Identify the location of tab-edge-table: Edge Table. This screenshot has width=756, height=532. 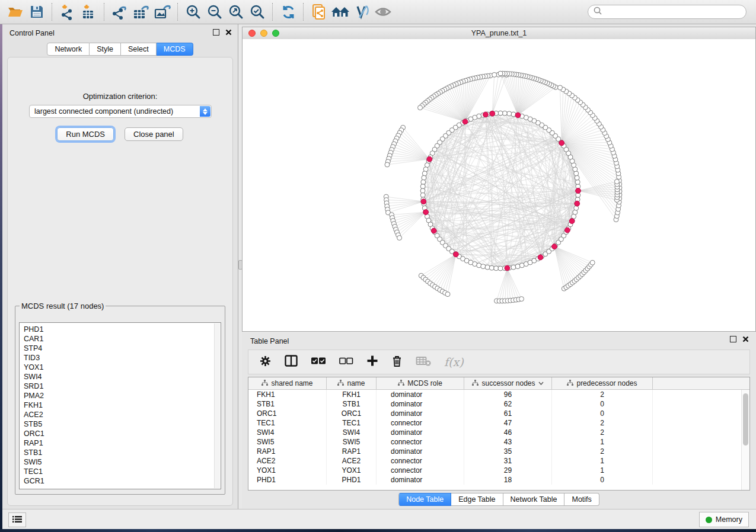
(477, 499).